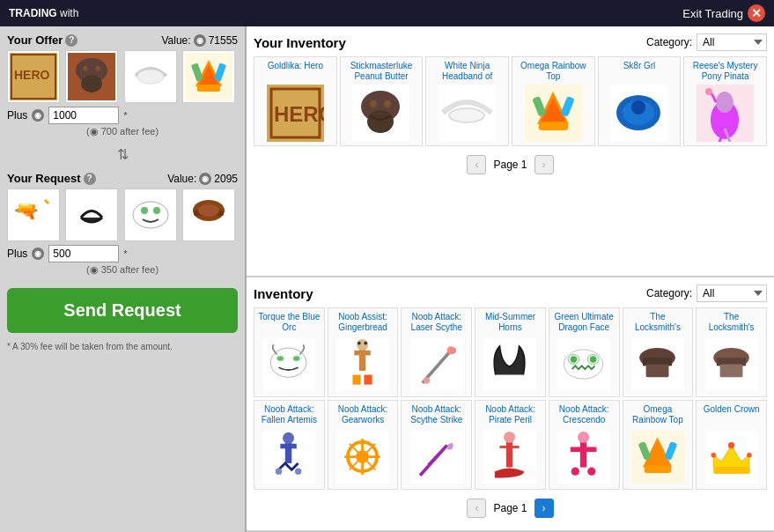 This screenshot has width=774, height=532. I want to click on their-inventory-title: Inventory, so click(284, 294).